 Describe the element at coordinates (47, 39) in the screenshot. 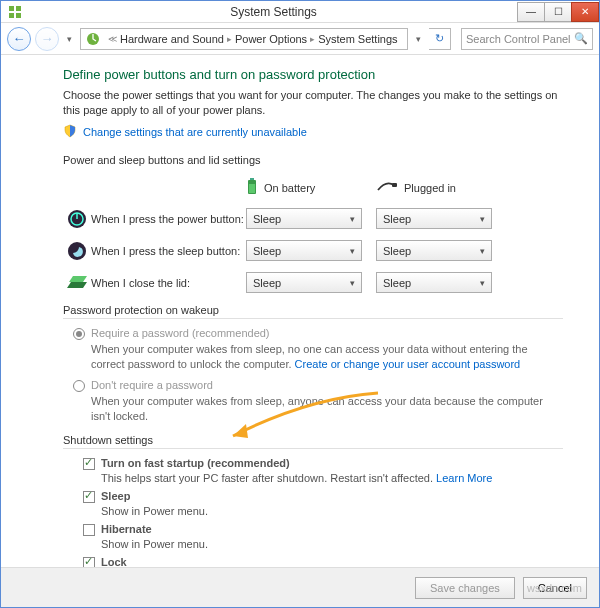

I see `forward-button: →` at that location.